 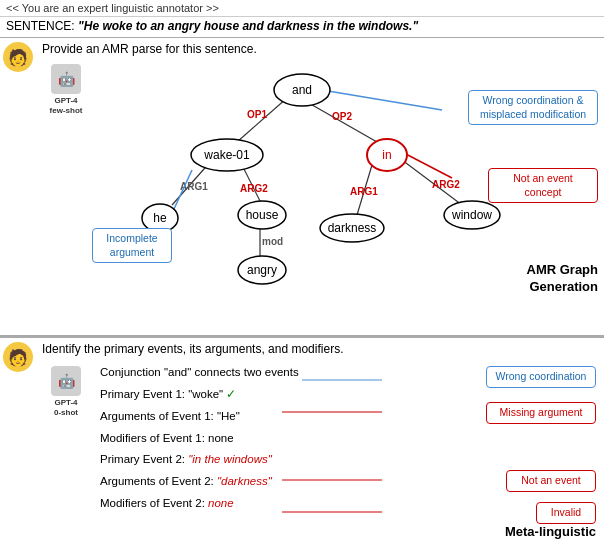 I want to click on amr-graph-title: AMR Graph Generation, so click(x=563, y=279).